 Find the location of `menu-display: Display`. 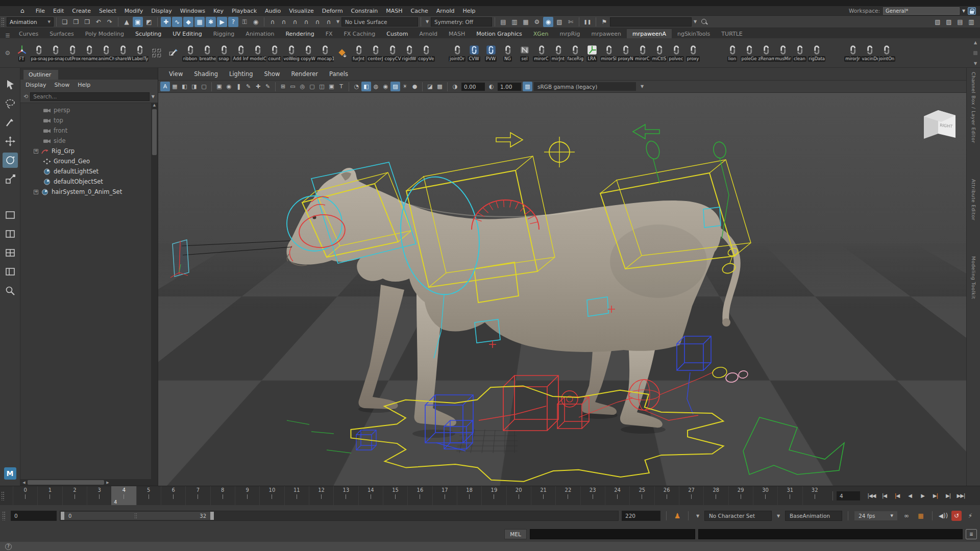

menu-display: Display is located at coordinates (161, 11).